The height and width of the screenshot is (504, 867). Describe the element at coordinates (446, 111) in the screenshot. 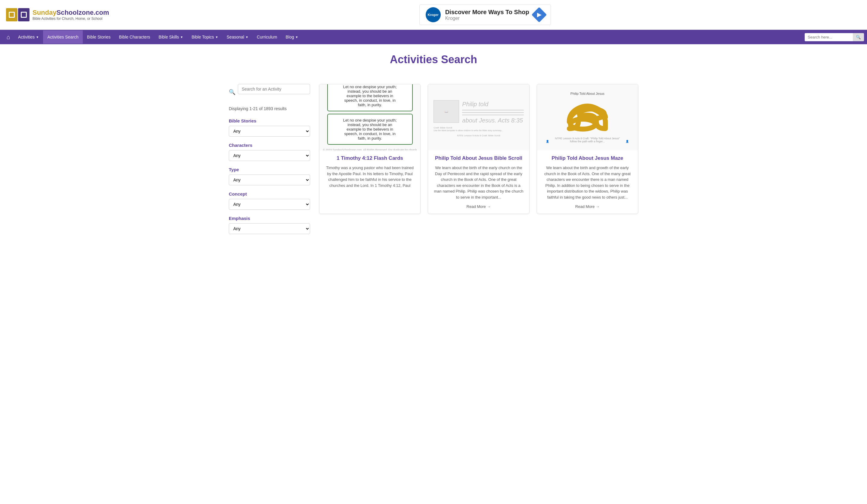

I see `scroll-illustration: 📖` at that location.